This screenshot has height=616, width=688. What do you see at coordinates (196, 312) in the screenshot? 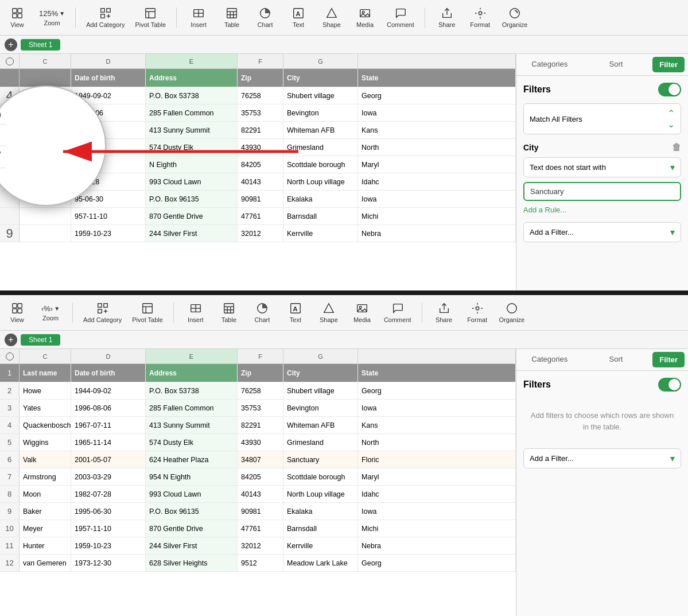
I see `toolbar-insert-bottom: Insert` at bounding box center [196, 312].